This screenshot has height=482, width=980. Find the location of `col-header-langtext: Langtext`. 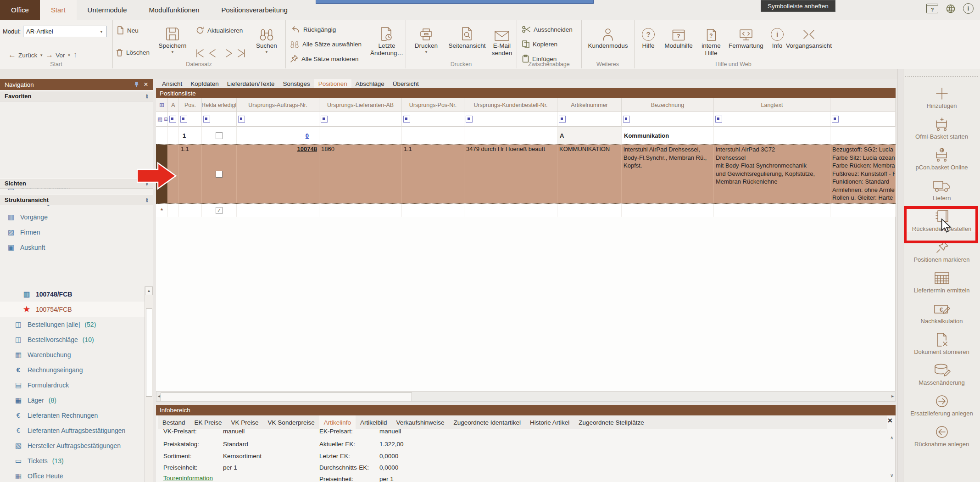

col-header-langtext: Langtext is located at coordinates (772, 105).